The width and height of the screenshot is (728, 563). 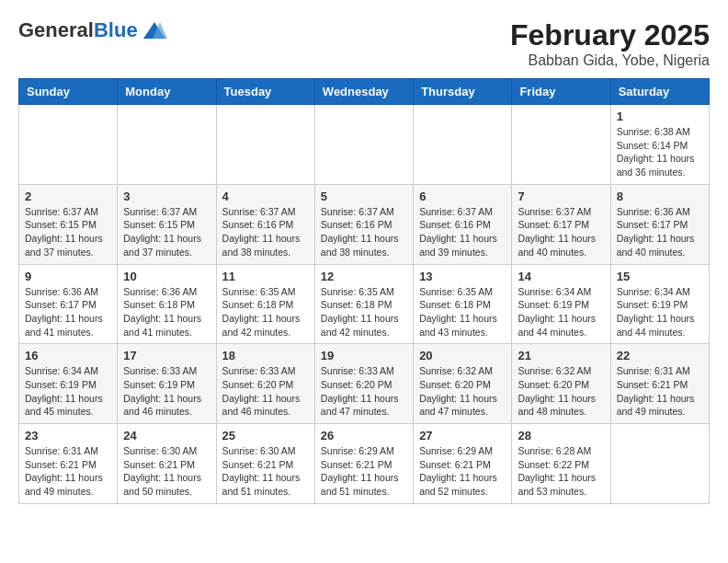 What do you see at coordinates (660, 116) in the screenshot?
I see `day-number: 1` at bounding box center [660, 116].